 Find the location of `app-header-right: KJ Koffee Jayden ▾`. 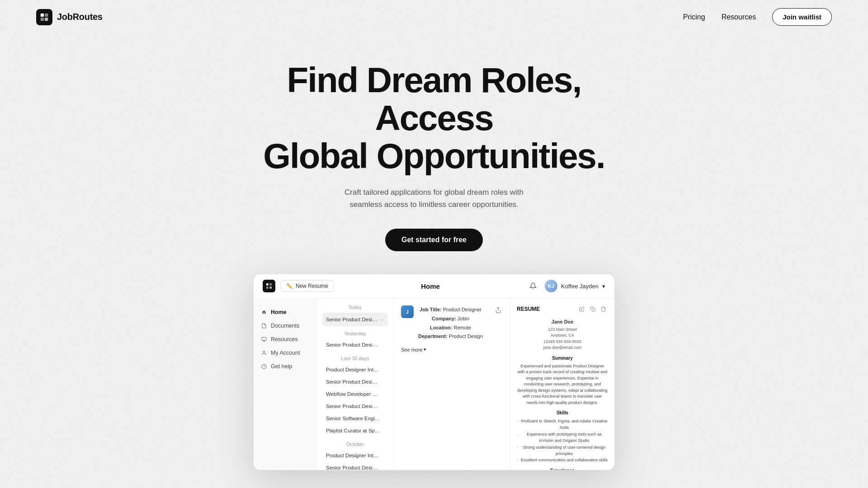

app-header-right: KJ Koffee Jayden ▾ is located at coordinates (566, 286).